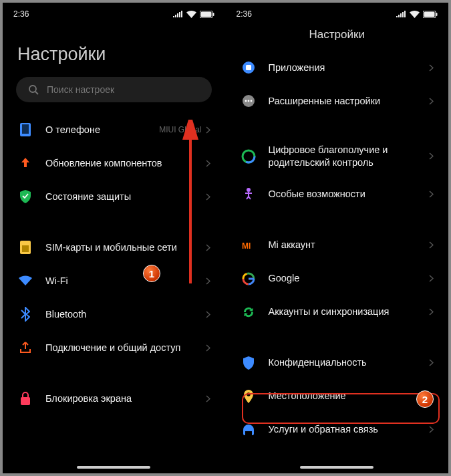 The image size is (451, 476). Describe the element at coordinates (114, 314) in the screenshot. I see `item-bluetooth: Bluetooth` at that location.